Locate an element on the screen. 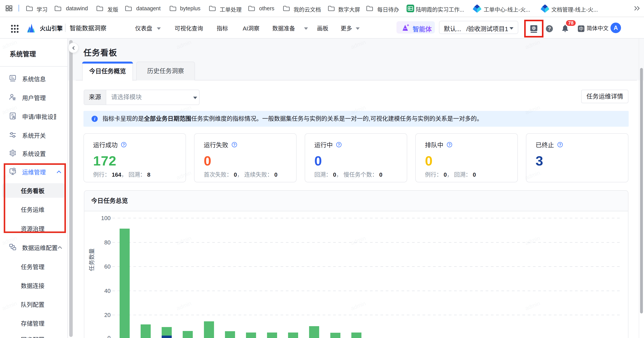  svg-text: 80 is located at coordinates (108, 242).